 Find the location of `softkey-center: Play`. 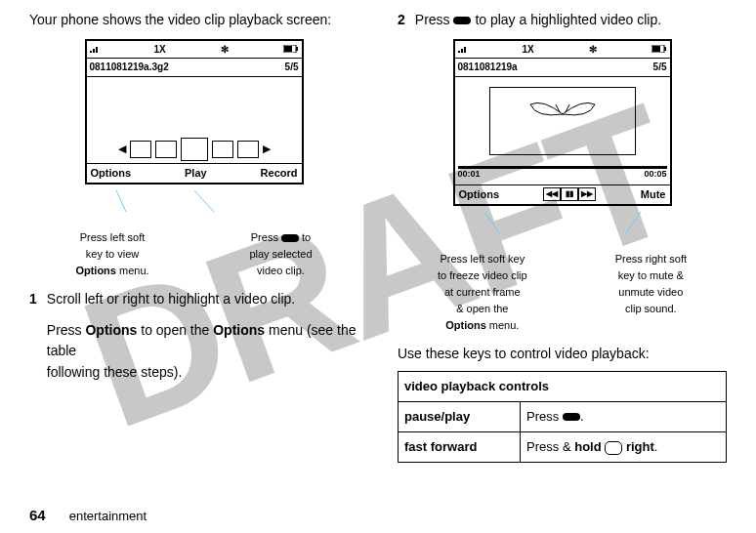

softkey-center: Play is located at coordinates (195, 174).